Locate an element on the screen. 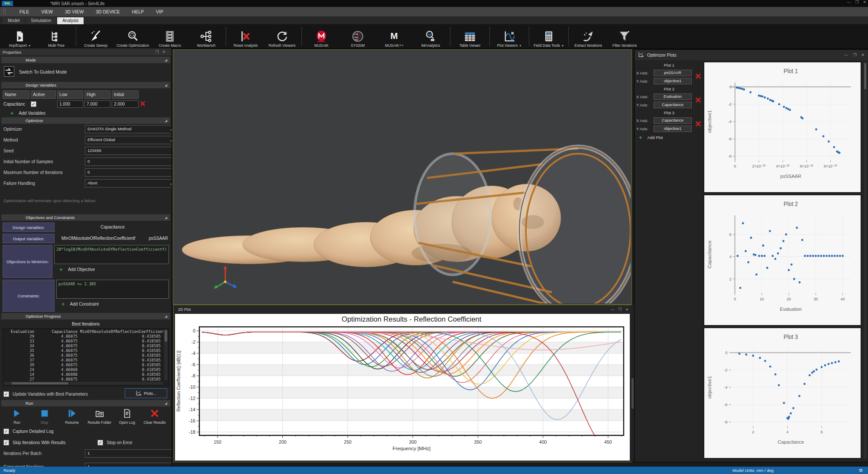 The height and width of the screenshot is (474, 868). section-header-mode: Mode◢ is located at coordinates (86, 60).